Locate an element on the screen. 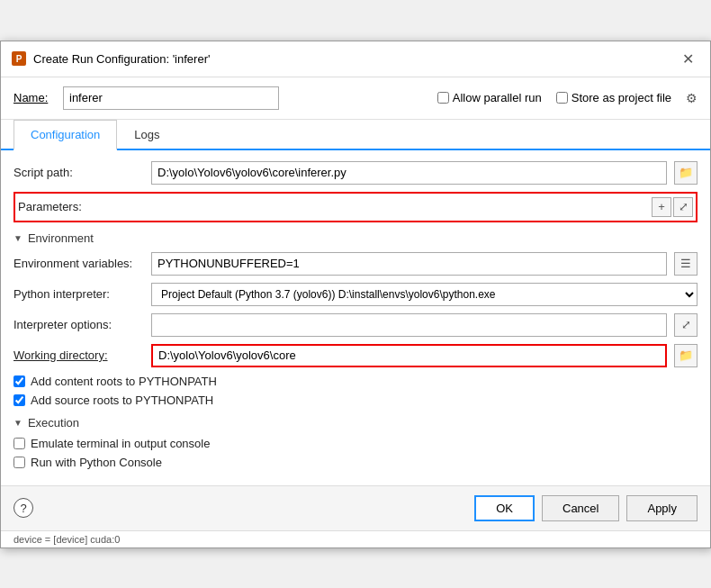 Image resolution: width=711 pixels, height=588 pixels. env-variables-row: Environment variables: ☰ is located at coordinates (356, 264).